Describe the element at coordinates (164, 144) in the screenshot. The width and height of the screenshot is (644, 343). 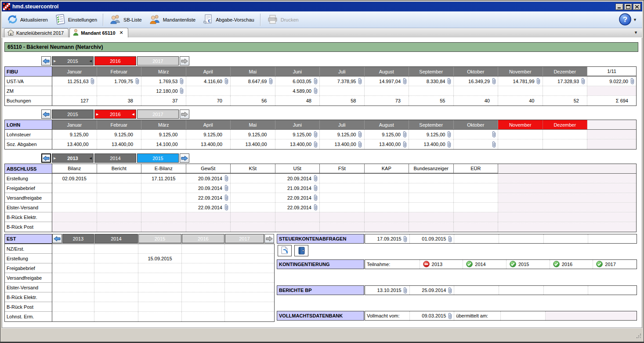
I see `table-cell: 14.100,00` at that location.